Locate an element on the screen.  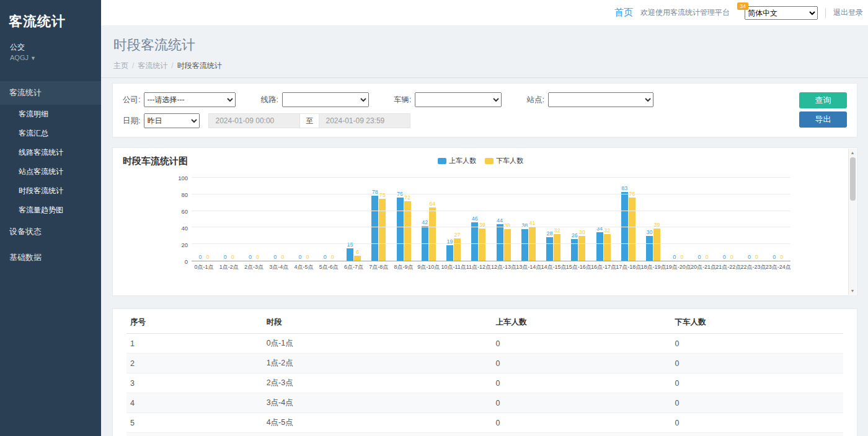
filter-row-1: 公司: ---请选择--- 线路: 车辆: 站点: is located at coordinates (485, 100).